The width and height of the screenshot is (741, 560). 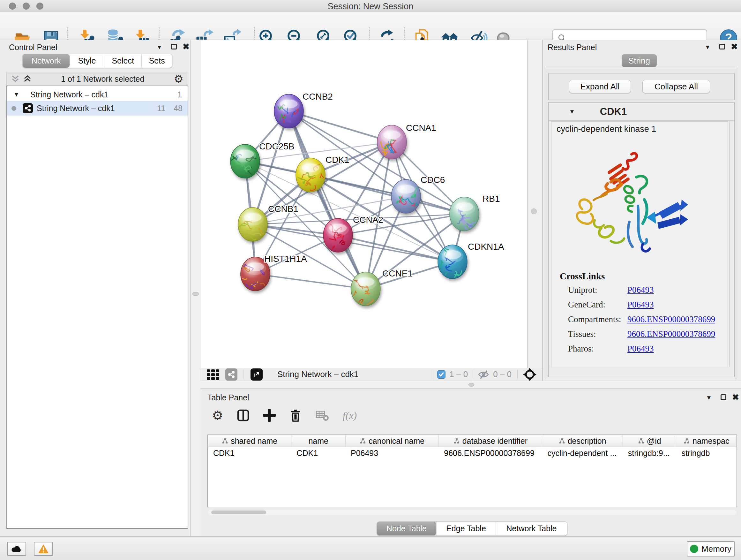 What do you see at coordinates (69, 95) in the screenshot?
I see `network-collection-label: String Network – cdk1` at bounding box center [69, 95].